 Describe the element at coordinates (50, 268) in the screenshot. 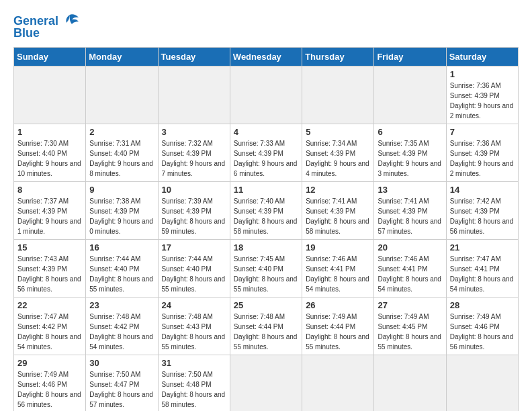

I see `table-row: 15 Sunrise: 7:43 AMSunset: 4:39 PMDaylig…` at that location.